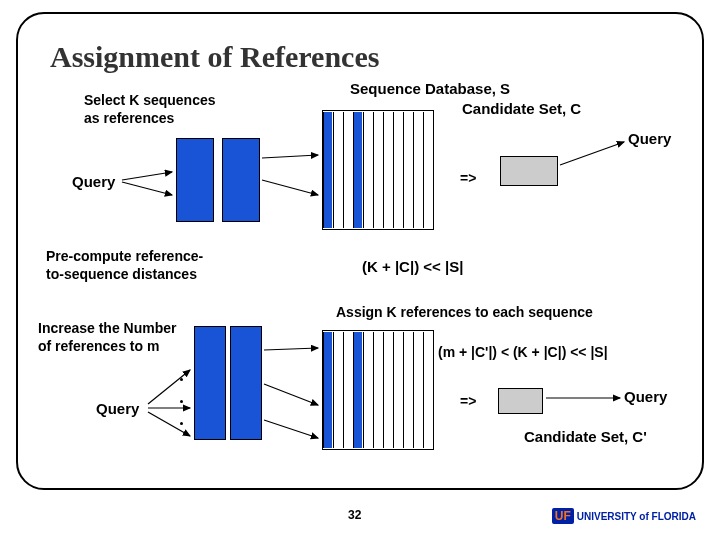 Image resolution: width=720 pixels, height=540 pixels. Describe the element at coordinates (378, 390) in the screenshot. I see `database-box-bottom` at that location.